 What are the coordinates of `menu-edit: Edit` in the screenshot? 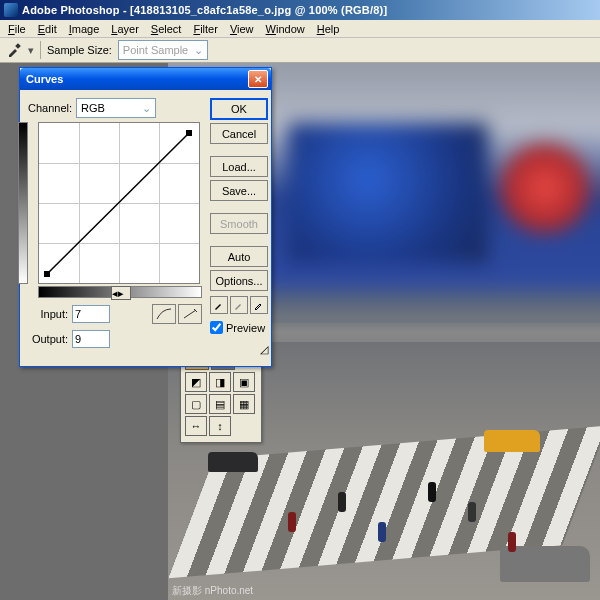 It's located at (48, 29).